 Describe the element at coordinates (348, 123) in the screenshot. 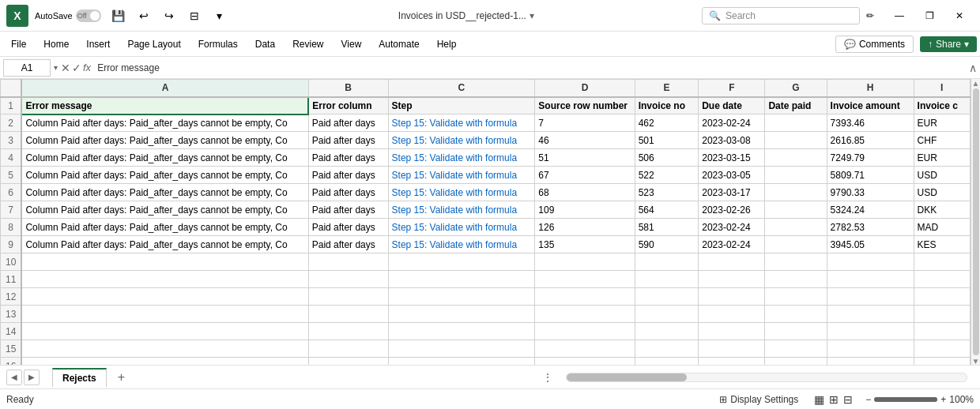

I see `cell-b2: Paid after days` at that location.